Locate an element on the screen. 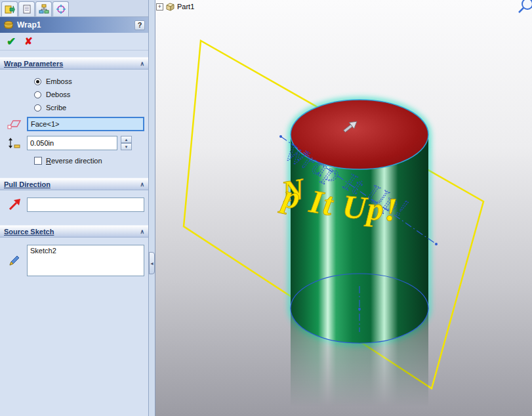 This screenshot has height=416, width=532. spinner-down-icon: ▼ is located at coordinates (126, 147).